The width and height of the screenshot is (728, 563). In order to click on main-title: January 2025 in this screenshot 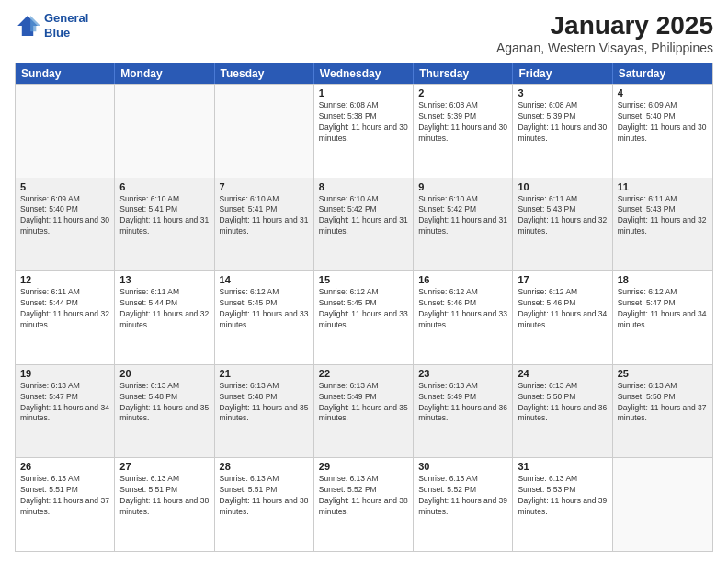, I will do `click(605, 26)`.